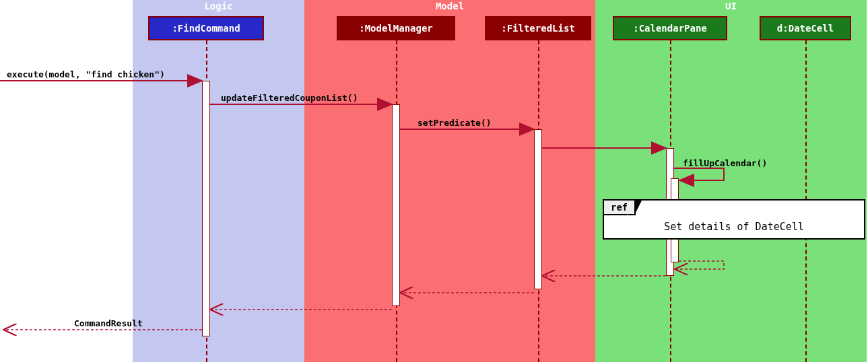 This screenshot has width=868, height=362. I want to click on ref-tab: ref, so click(620, 207).